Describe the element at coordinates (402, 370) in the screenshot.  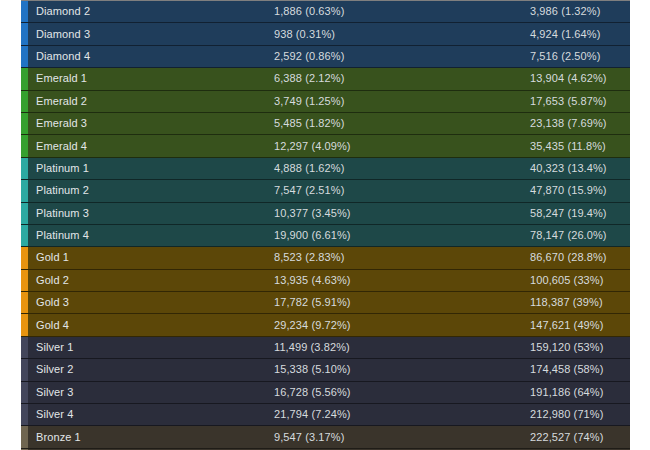
I see `count-value: 15,338 (5.10%)` at that location.